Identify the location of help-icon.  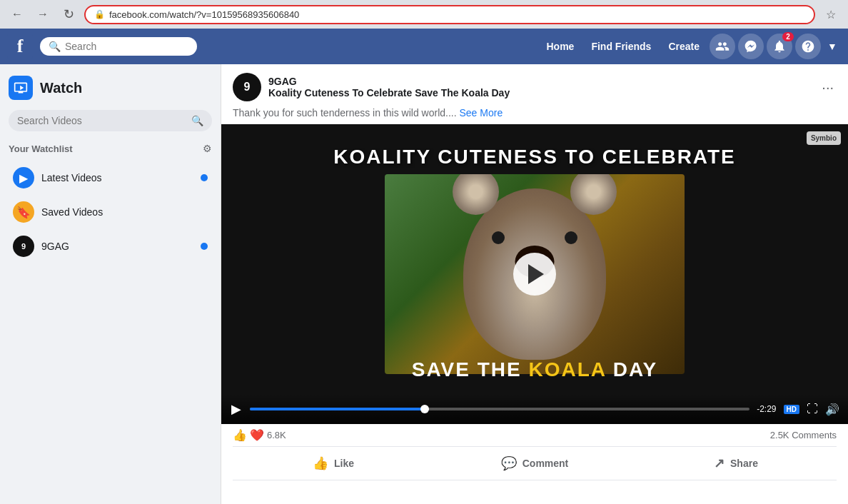
(808, 46).